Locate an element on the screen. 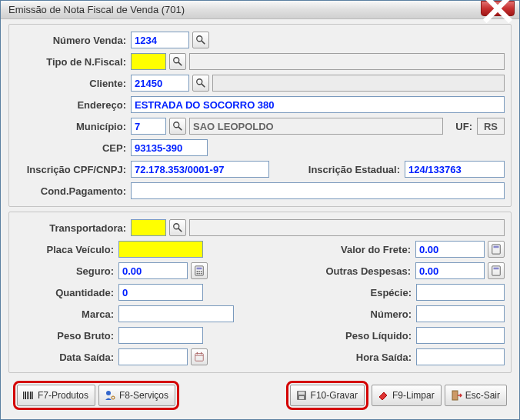 Image resolution: width=520 pixels, height=420 pixels. label-cond-pagamento: Cond.Pagamento: is located at coordinates (72, 191).